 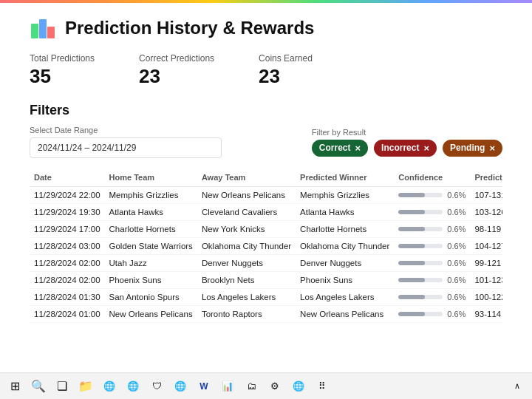 What do you see at coordinates (492, 148) in the screenshot?
I see `pending-badge-close: ×` at bounding box center [492, 148].